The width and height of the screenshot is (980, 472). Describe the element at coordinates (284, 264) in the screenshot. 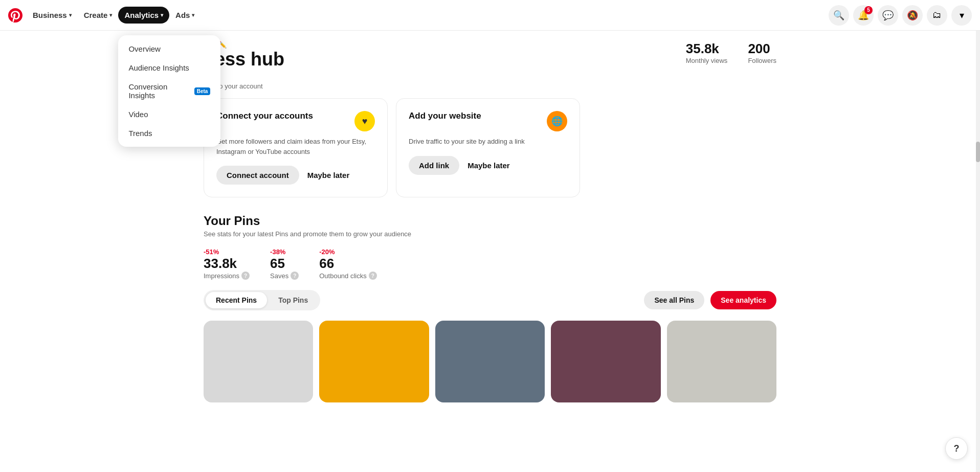

I see `saves-value: 65` at that location.